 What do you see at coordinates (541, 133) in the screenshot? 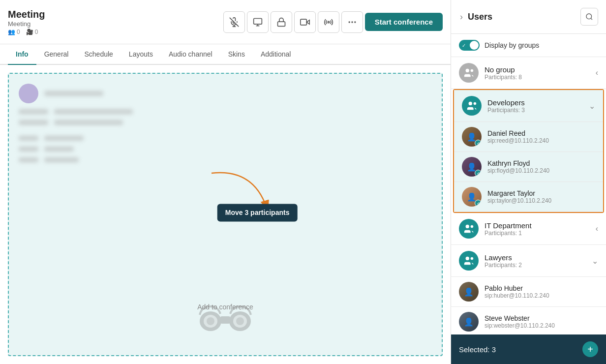
I see `daniel-name: Daniel Reed` at bounding box center [541, 133].